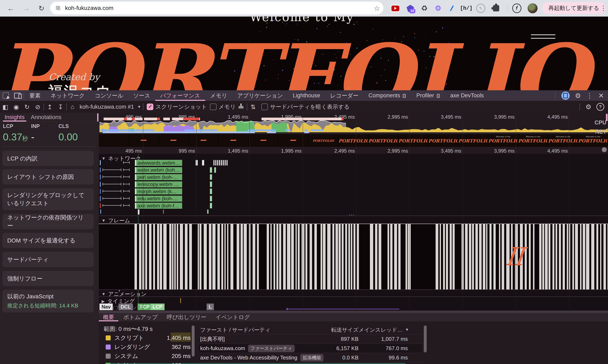 The height and width of the screenshot is (364, 608). Describe the element at coordinates (89, 8) in the screenshot. I see `url-text: koh-fukuzawa.com` at that location.